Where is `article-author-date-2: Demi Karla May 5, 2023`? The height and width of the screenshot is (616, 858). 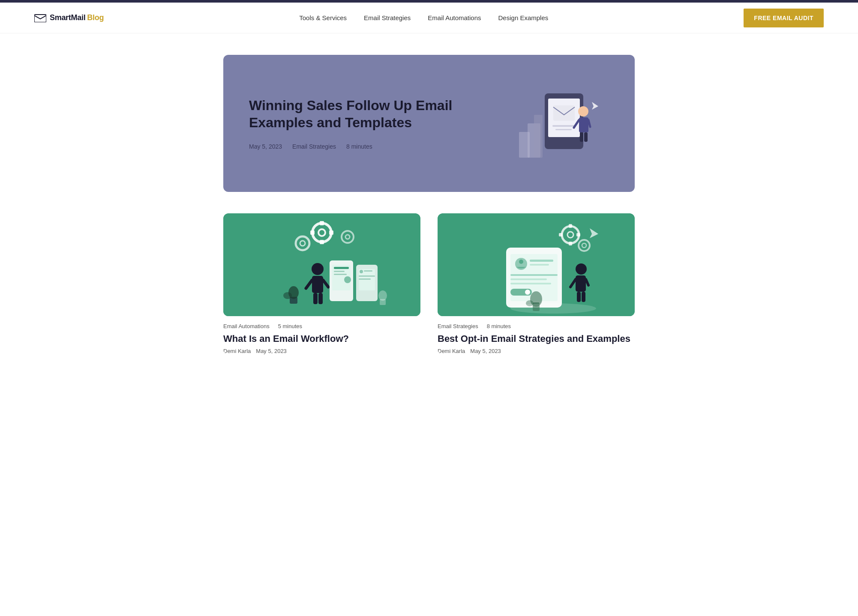
article-author-date-2: Demi Karla May 5, 2023 is located at coordinates (536, 351).